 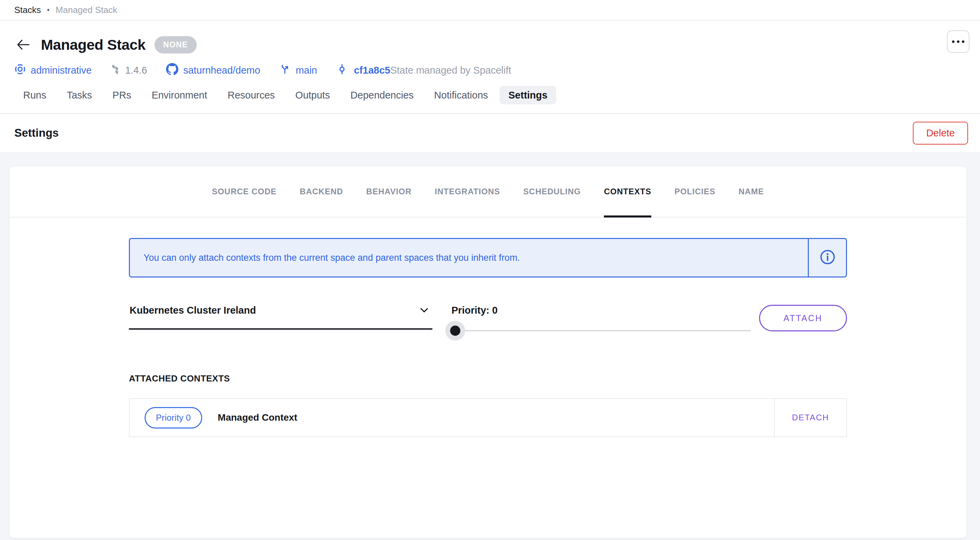 What do you see at coordinates (490, 70) in the screenshot?
I see `stack-meta-row: administrative 1.4.6 saturnhead/demo` at bounding box center [490, 70].